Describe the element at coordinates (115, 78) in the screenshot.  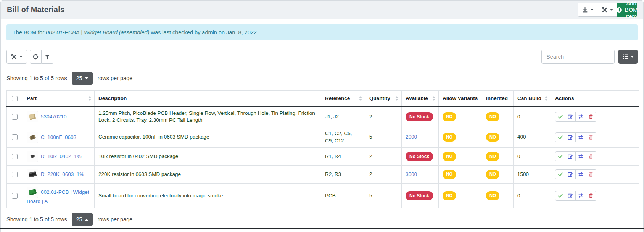
I see `rows-per-page-label: rows per page` at that location.